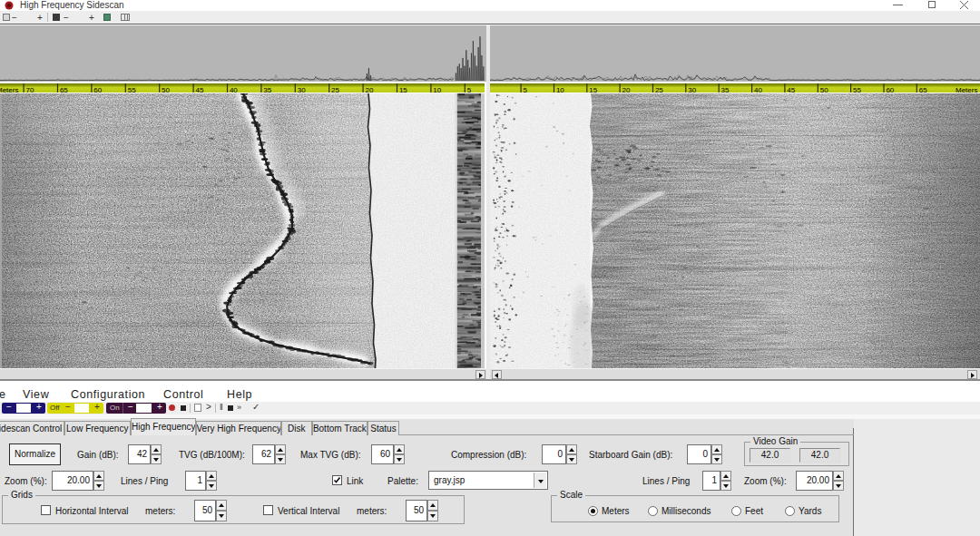 The height and width of the screenshot is (536, 980). I want to click on svg-text: 70, so click(31, 90).